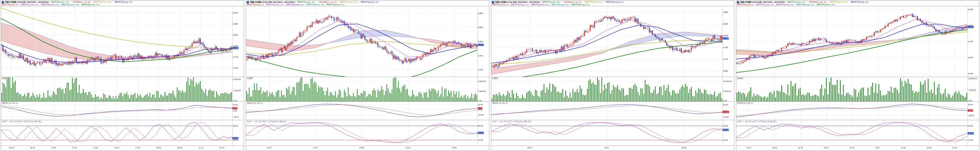  Describe the element at coordinates (973, 133) in the screenshot. I see `stochastics-axis: 80.0020.0048.00` at that location.